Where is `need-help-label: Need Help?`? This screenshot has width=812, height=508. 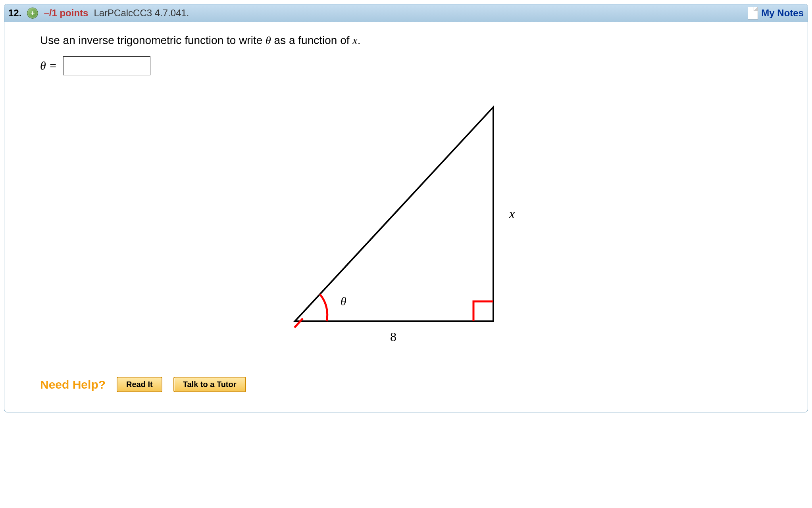 need-help-label: Need Help? is located at coordinates (73, 385).